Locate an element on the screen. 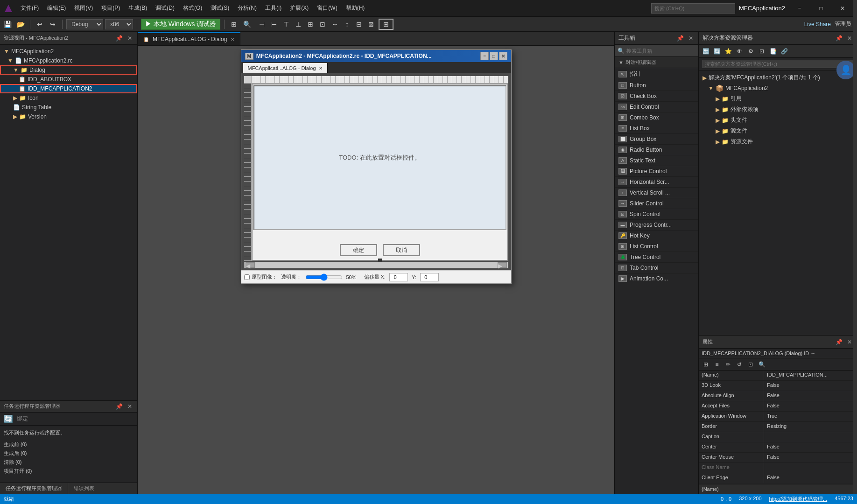 The height and width of the screenshot is (504, 857). props-tb-btn3: ✏ is located at coordinates (728, 364).